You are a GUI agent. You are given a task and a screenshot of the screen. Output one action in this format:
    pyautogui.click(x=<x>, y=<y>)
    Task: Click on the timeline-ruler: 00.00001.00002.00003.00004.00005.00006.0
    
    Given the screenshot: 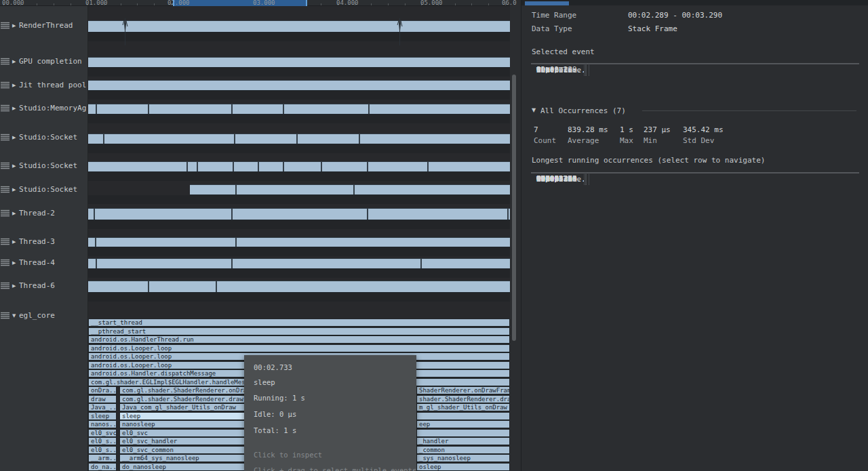 What is the action you would take?
    pyautogui.click(x=255, y=3)
    